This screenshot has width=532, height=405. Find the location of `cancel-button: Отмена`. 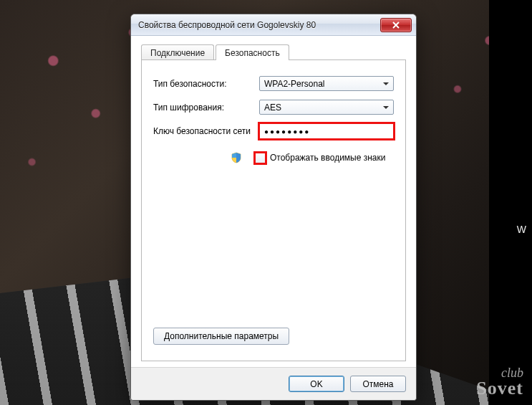

cancel-button: Отмена is located at coordinates (378, 384).